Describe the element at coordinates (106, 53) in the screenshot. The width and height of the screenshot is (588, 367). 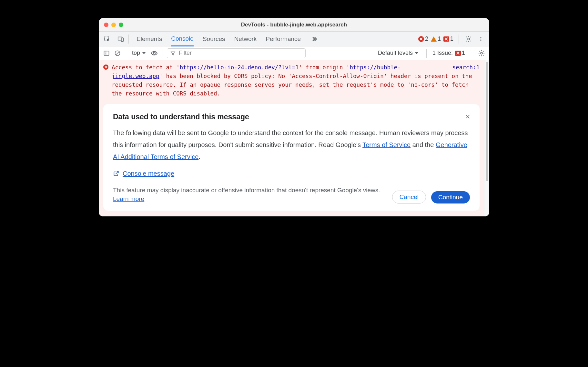
I see `sidebar-toggle-icon` at that location.